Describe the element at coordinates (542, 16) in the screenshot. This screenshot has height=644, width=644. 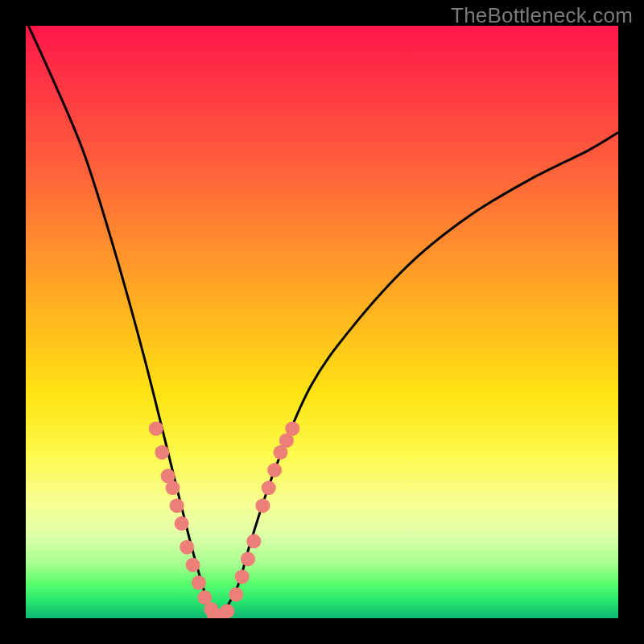
I see `attribution-label: TheBottleneck.com` at that location.